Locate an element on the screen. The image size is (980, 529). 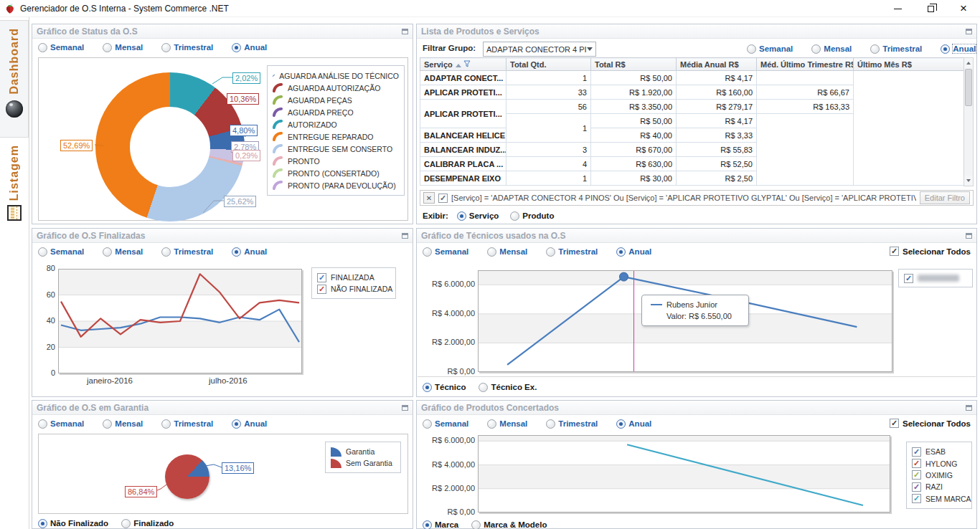
column-header-1: Total Qtd. is located at coordinates (549, 65).